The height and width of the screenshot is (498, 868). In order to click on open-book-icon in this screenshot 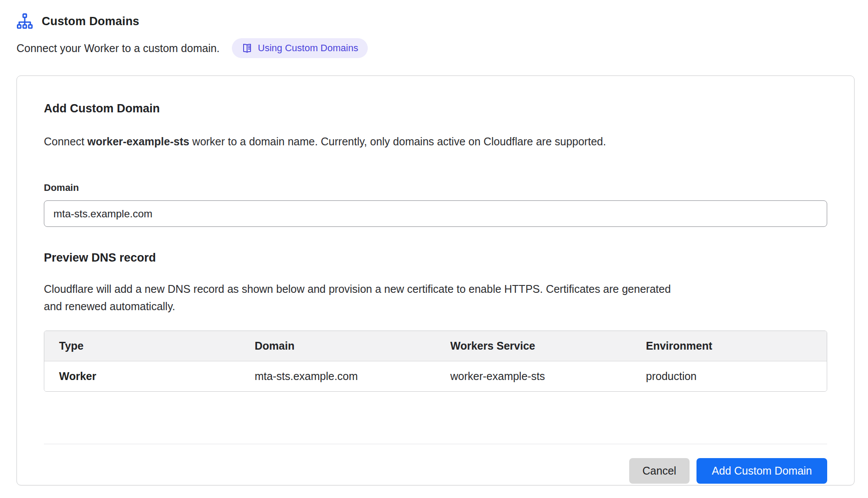, I will do `click(247, 48)`.